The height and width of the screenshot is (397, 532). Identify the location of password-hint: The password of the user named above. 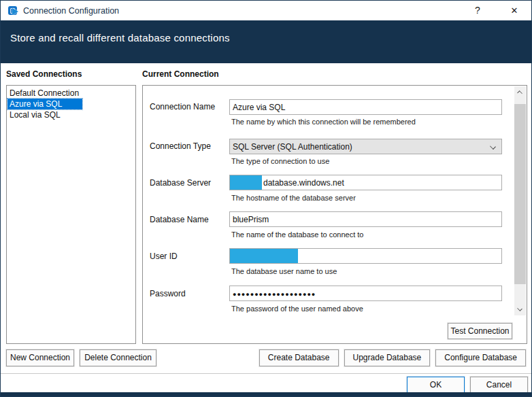
(297, 309).